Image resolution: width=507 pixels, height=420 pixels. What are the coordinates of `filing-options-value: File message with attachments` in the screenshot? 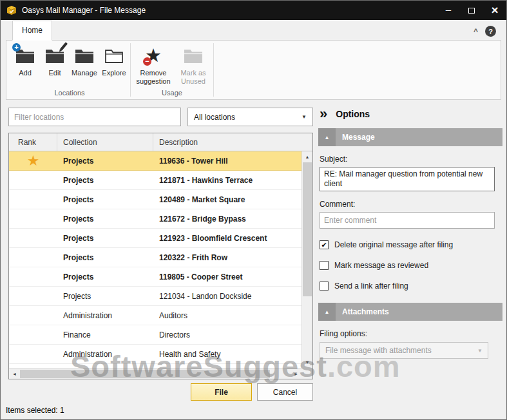 It's located at (379, 350).